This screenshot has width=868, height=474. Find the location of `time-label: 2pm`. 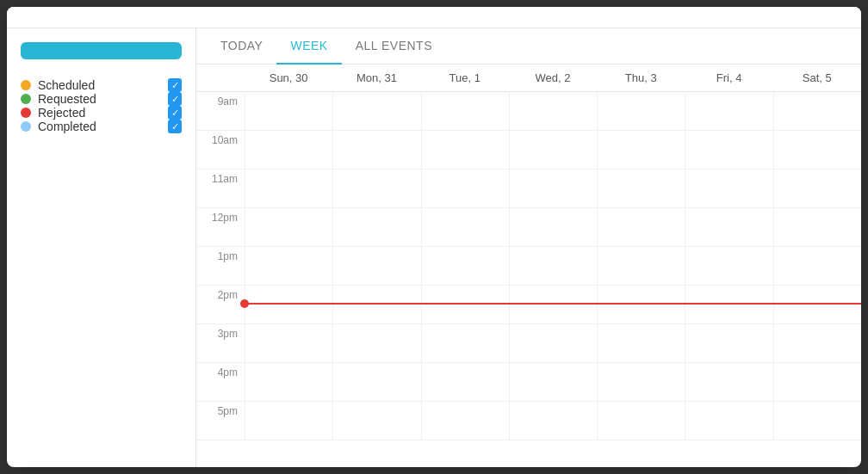

time-label: 2pm is located at coordinates (220, 305).